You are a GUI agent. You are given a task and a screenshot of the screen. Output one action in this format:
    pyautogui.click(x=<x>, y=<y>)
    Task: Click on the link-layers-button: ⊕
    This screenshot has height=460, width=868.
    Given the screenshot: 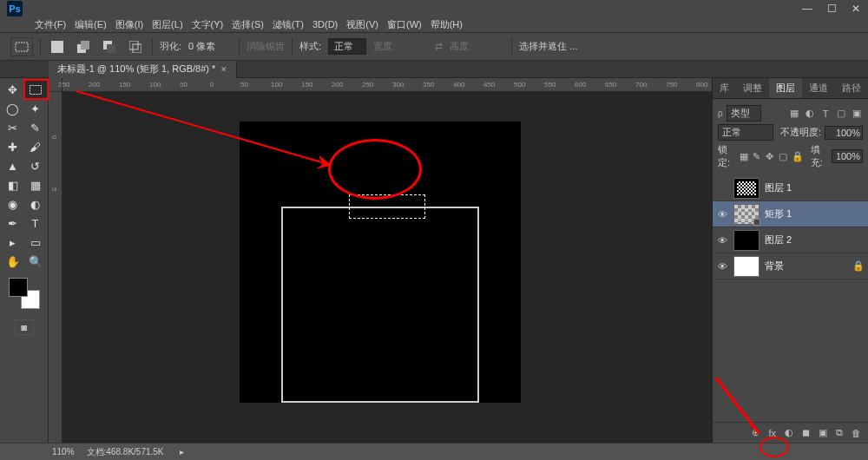 What is the action you would take?
    pyautogui.click(x=755, y=432)
    